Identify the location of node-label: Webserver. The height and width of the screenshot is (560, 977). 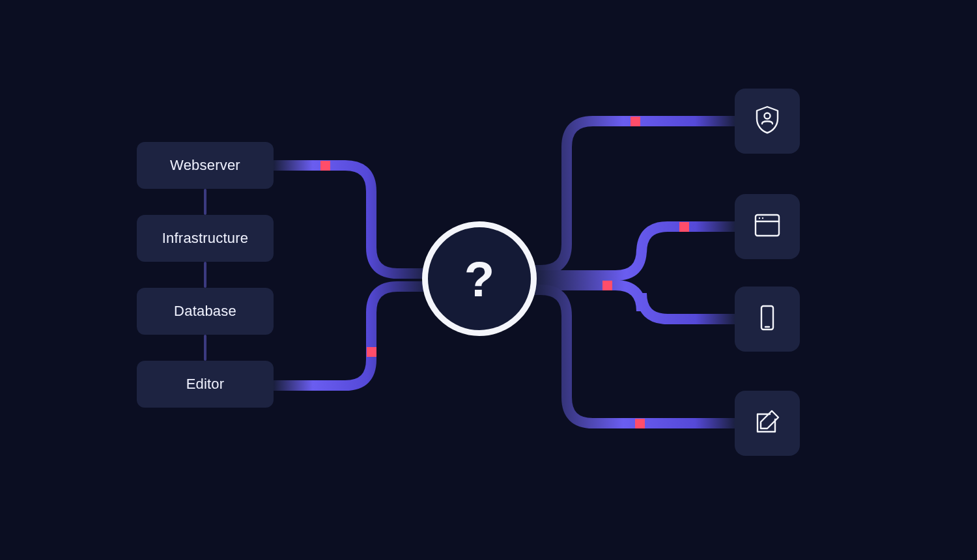
(205, 165).